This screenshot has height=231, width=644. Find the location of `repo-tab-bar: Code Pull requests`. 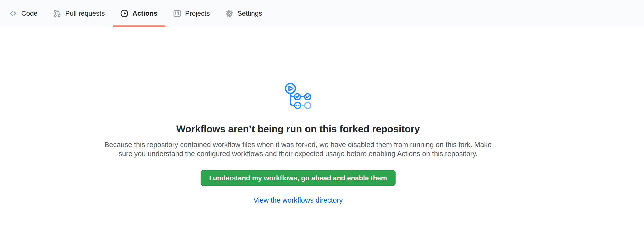

repo-tab-bar: Code Pull requests is located at coordinates (322, 14).